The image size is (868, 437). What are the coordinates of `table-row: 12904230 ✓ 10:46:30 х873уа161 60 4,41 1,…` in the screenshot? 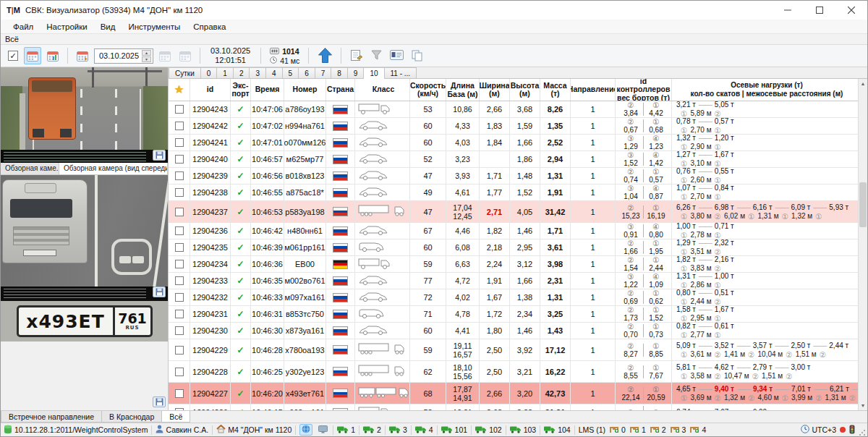 It's located at (514, 331).